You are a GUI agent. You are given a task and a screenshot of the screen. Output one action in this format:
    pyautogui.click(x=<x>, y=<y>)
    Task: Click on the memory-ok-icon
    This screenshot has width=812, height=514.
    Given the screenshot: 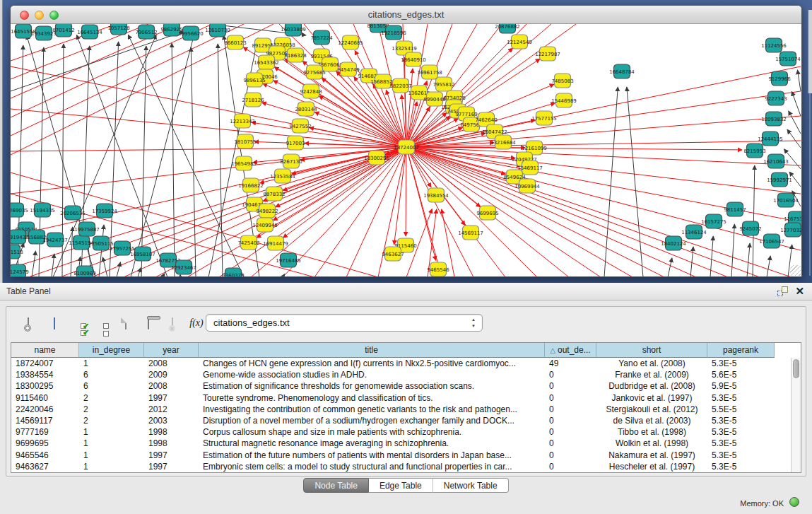 What is the action you would take?
    pyautogui.click(x=794, y=502)
    